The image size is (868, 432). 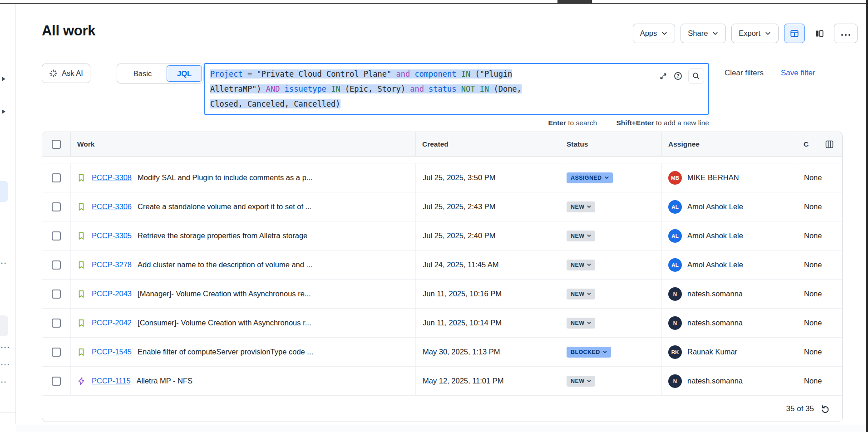 What do you see at coordinates (225, 265) in the screenshot?
I see `issue-summary: Add cluster name to the description of v…` at bounding box center [225, 265].